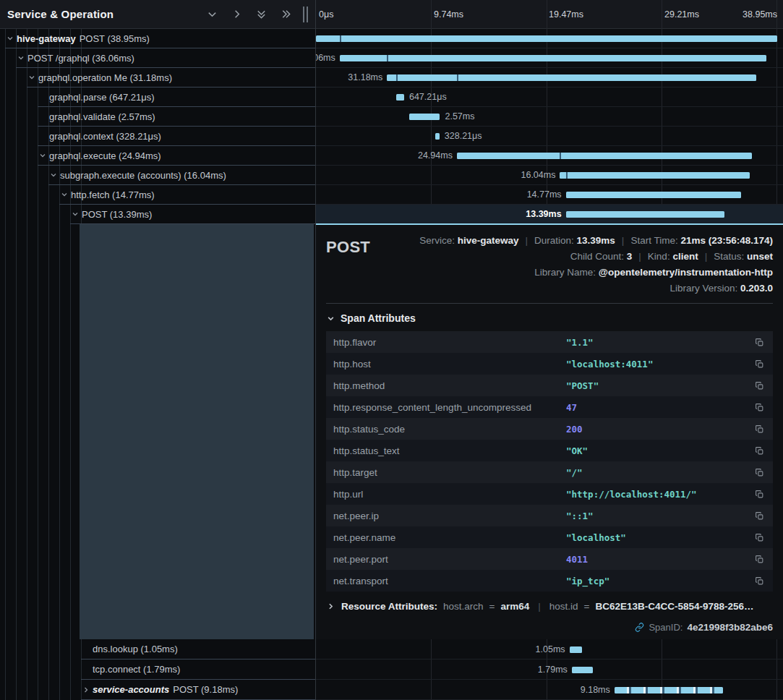 Image resolution: width=783 pixels, height=700 pixels. What do you see at coordinates (286, 14) in the screenshot?
I see `double-chevron-right-icon` at bounding box center [286, 14].